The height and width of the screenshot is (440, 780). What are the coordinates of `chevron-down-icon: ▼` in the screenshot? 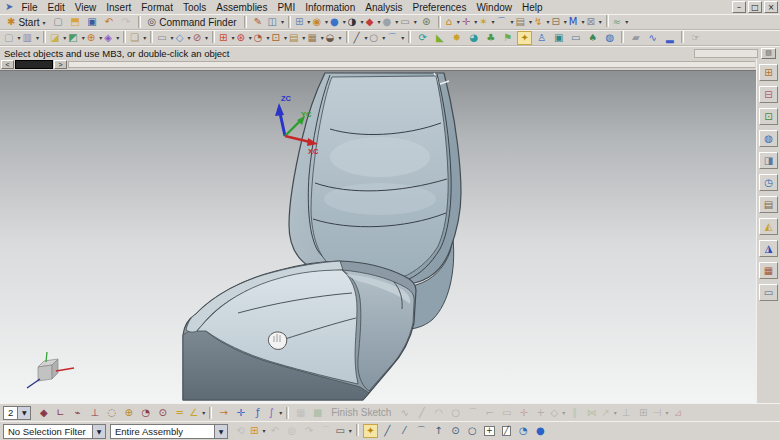 It's located at (24, 413).